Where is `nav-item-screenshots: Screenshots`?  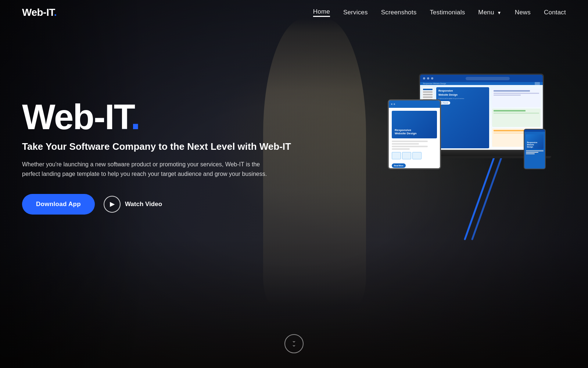 nav-item-screenshots: Screenshots is located at coordinates (399, 13).